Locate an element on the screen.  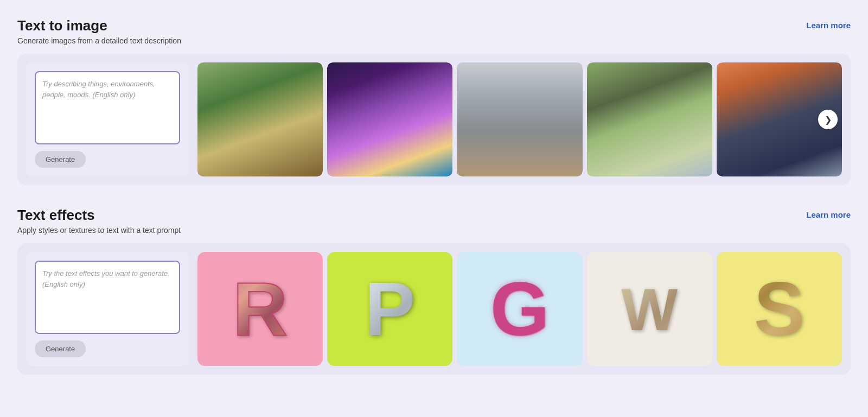
image-mountains is located at coordinates (520, 119).